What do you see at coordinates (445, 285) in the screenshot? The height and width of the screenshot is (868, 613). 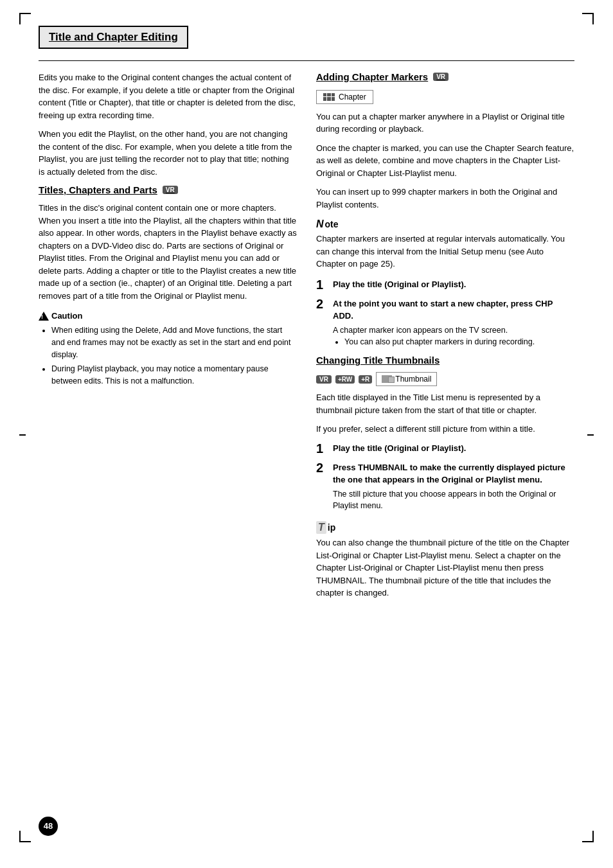 I see `section2-step1: 1 Play the title (Original or Playlist).` at bounding box center [445, 285].